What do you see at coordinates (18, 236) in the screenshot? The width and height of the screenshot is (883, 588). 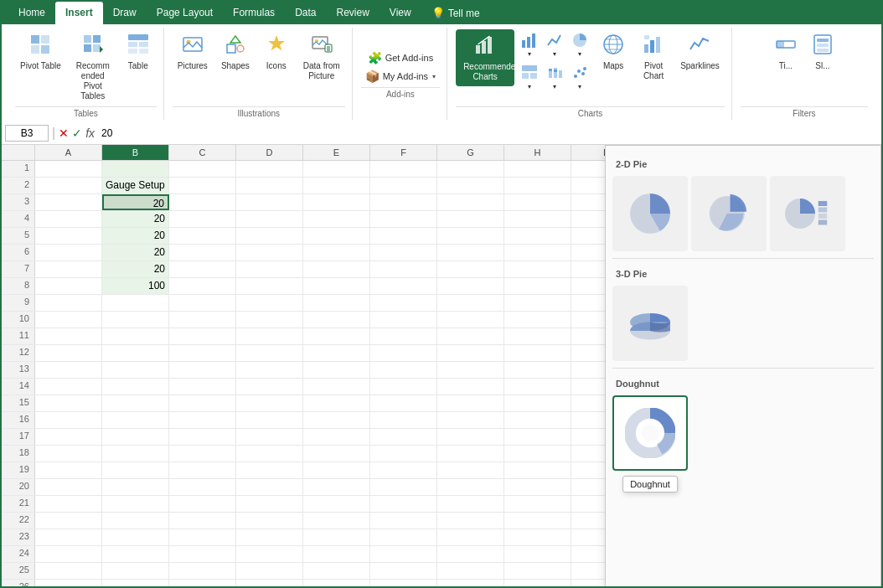 I see `row-header-5: 5` at bounding box center [18, 236].